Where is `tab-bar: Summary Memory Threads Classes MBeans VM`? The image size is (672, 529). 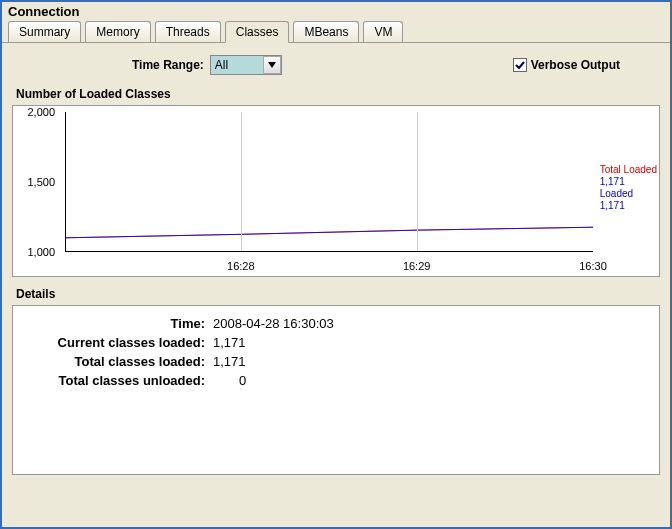 tab-bar: Summary Memory Threads Classes MBeans VM is located at coordinates (336, 31).